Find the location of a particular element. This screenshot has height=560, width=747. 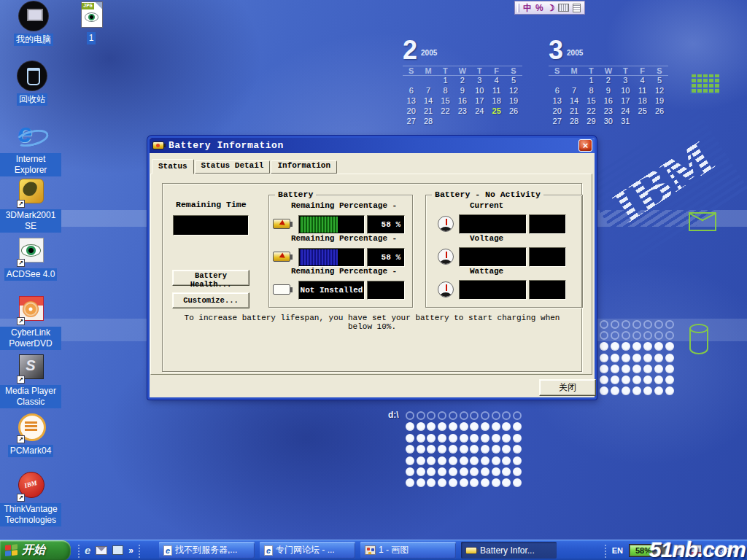

task-button: e找不到服务器,... is located at coordinates (207, 550).